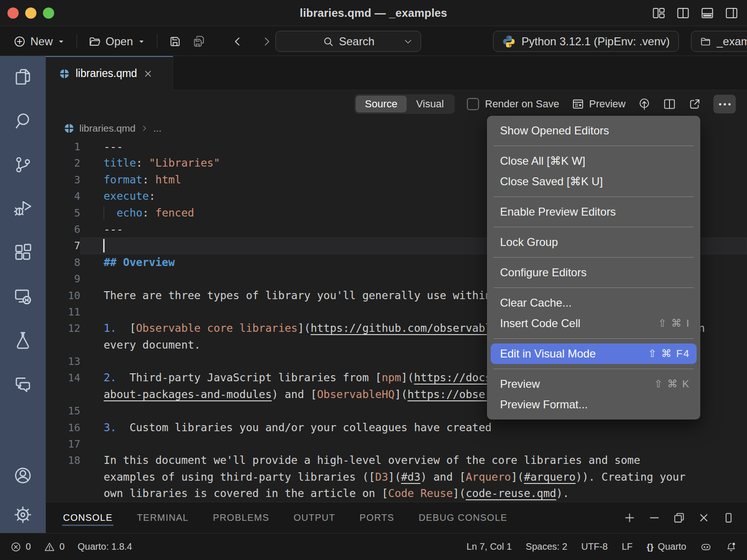 Image resolution: width=747 pixels, height=560 pixels. I want to click on split-editor-button, so click(669, 104).